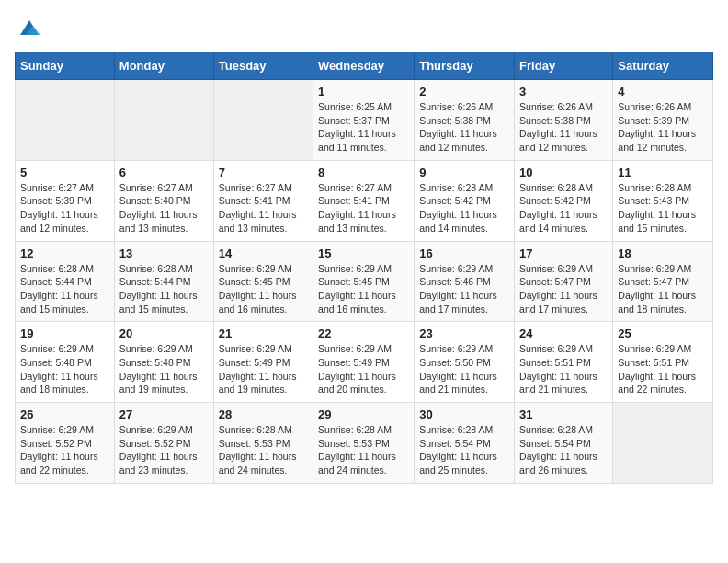 The height and width of the screenshot is (563, 728). What do you see at coordinates (663, 254) in the screenshot?
I see `day-number: 18` at bounding box center [663, 254].